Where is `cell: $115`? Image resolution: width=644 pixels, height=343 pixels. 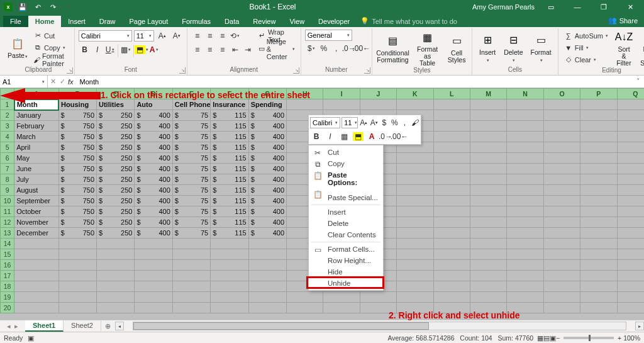
cell: $115 is located at coordinates (230, 159).